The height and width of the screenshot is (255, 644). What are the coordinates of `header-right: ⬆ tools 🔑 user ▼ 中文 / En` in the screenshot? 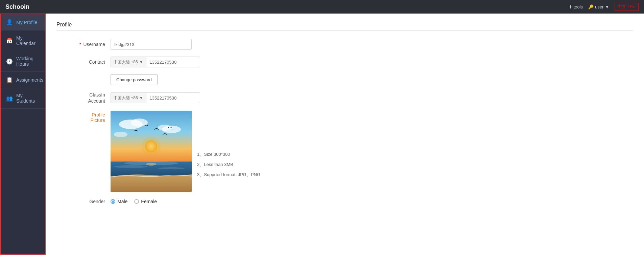 It's located at (604, 7).